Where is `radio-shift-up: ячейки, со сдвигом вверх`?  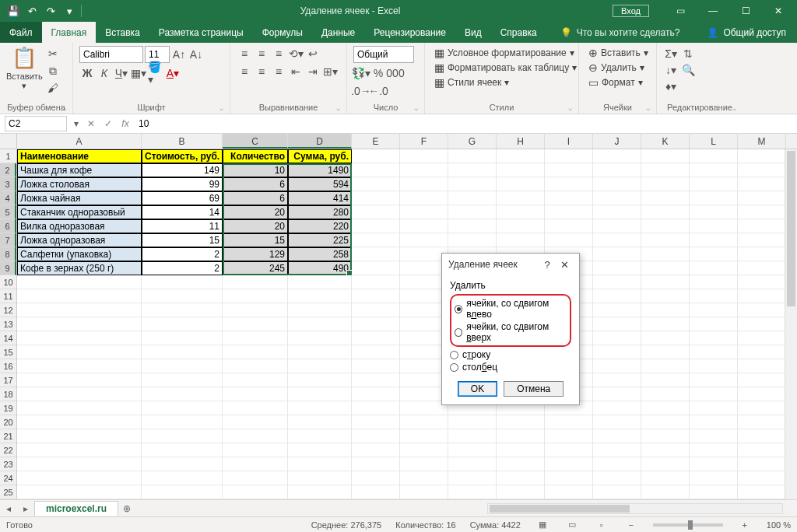 radio-shift-up: ячейки, со сдвигом вверх is located at coordinates (511, 332).